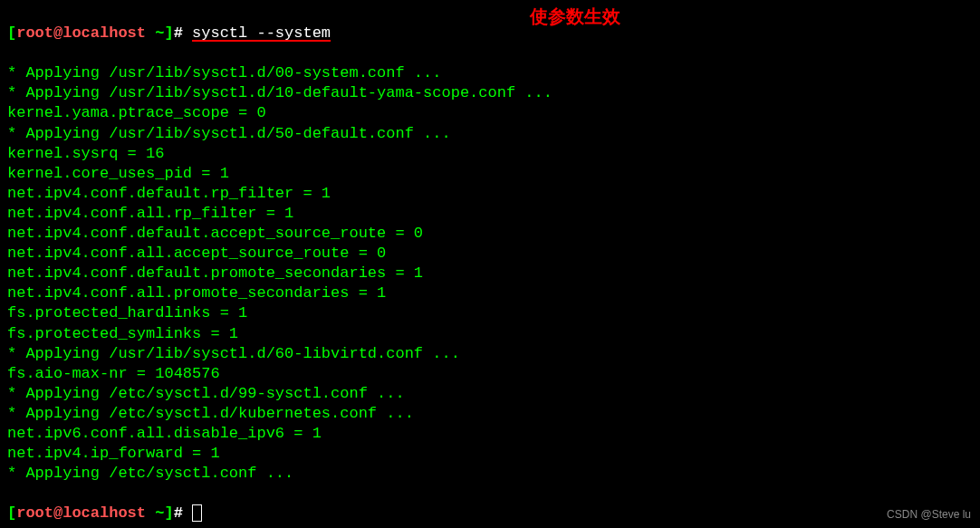 The image size is (980, 528). I want to click on output-line: kernel.core_uses_pid = 1, so click(490, 174).